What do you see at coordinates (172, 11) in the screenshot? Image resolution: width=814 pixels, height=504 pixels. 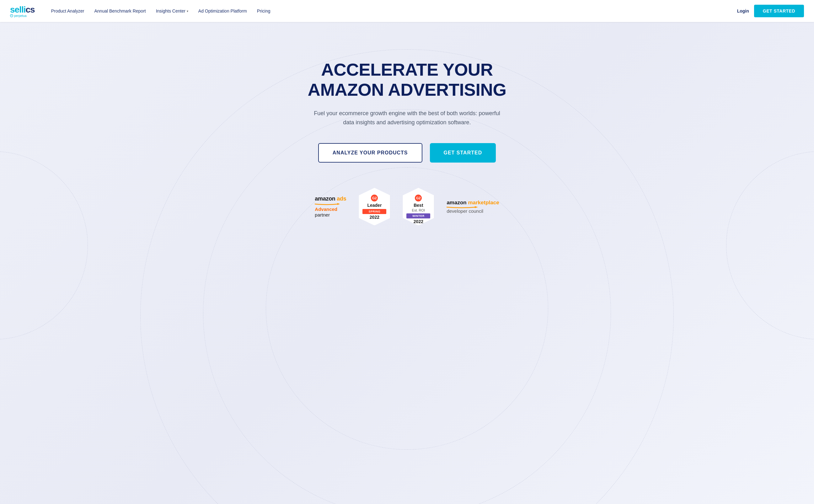 I see `nav-insights-center: Insights Center ▾` at bounding box center [172, 11].